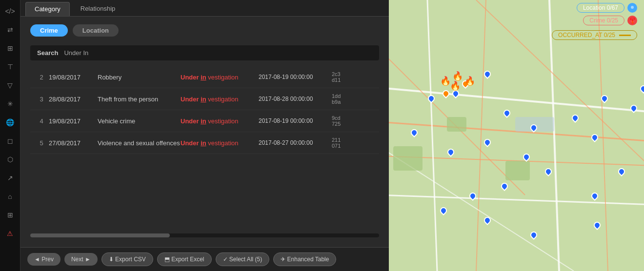  What do you see at coordinates (44, 259) in the screenshot?
I see `prev-button: ◄ Prev` at bounding box center [44, 259].